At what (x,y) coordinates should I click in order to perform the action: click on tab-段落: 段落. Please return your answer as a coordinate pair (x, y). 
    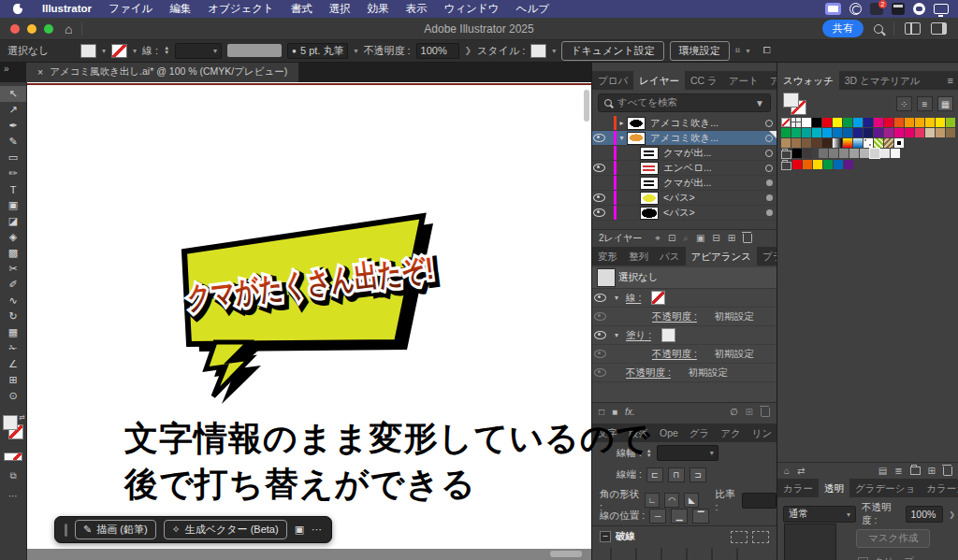
    Looking at the image, I should click on (638, 433).